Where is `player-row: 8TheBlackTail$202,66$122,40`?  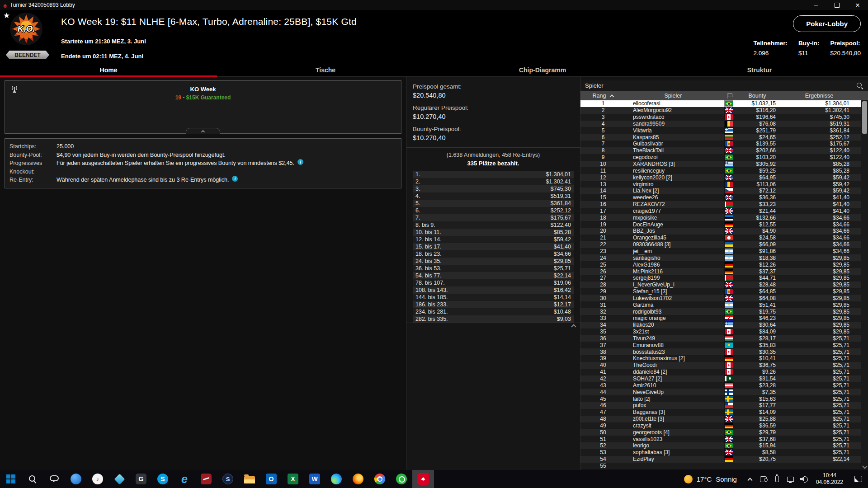 player-row: 8TheBlackTail$202,66$122,40 is located at coordinates (721, 151).